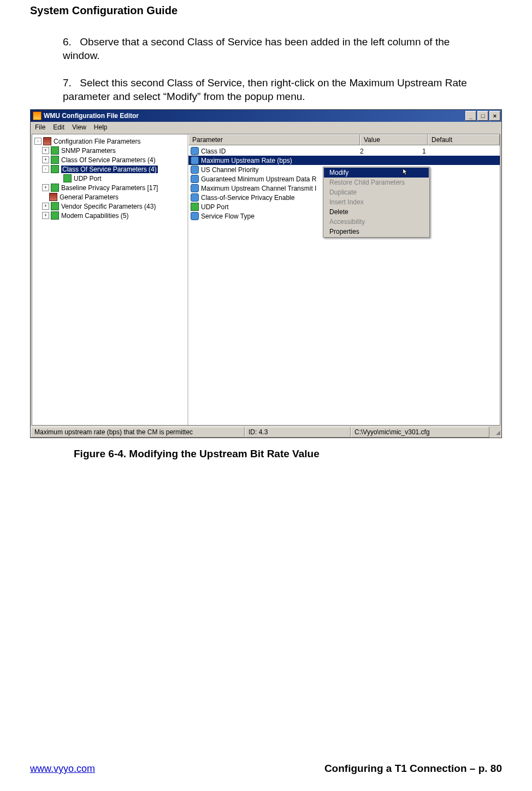 This screenshot has height=791, width=532. I want to click on tree-label: UDP Port, so click(87, 179).